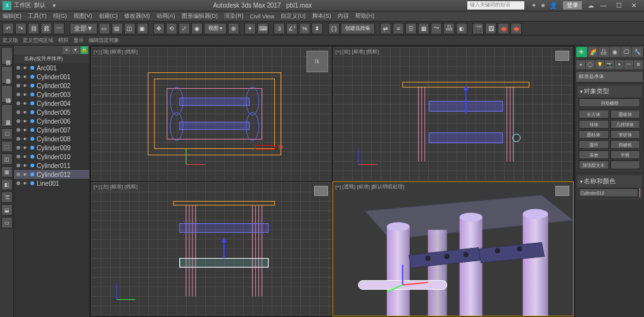 This screenshot has width=644, height=317. I want to click on menu-help: 帮助(H), so click(365, 16).